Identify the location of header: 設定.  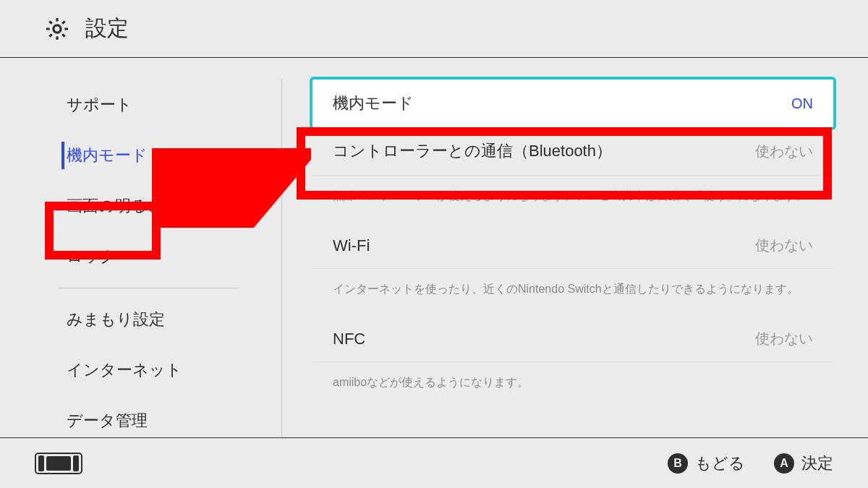
(434, 29).